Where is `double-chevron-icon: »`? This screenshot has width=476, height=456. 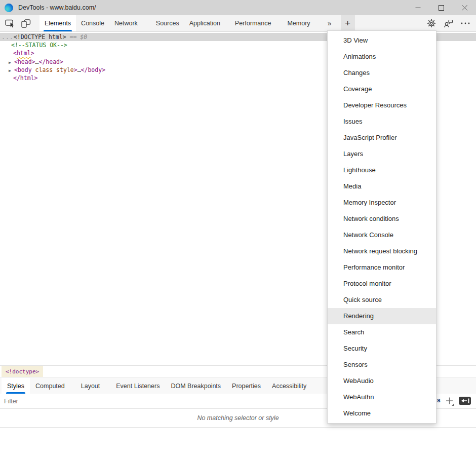 double-chevron-icon: » is located at coordinates (330, 23).